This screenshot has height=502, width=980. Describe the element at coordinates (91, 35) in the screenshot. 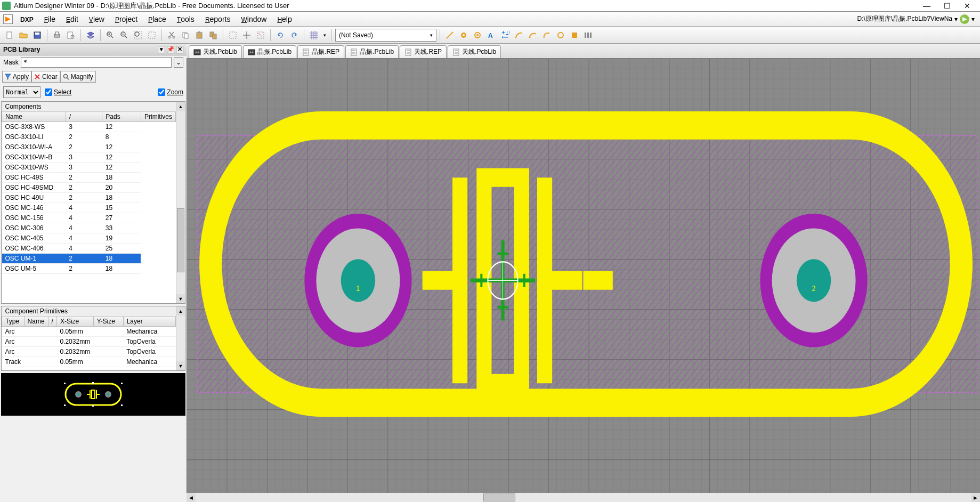

I see `layers-icon` at that location.